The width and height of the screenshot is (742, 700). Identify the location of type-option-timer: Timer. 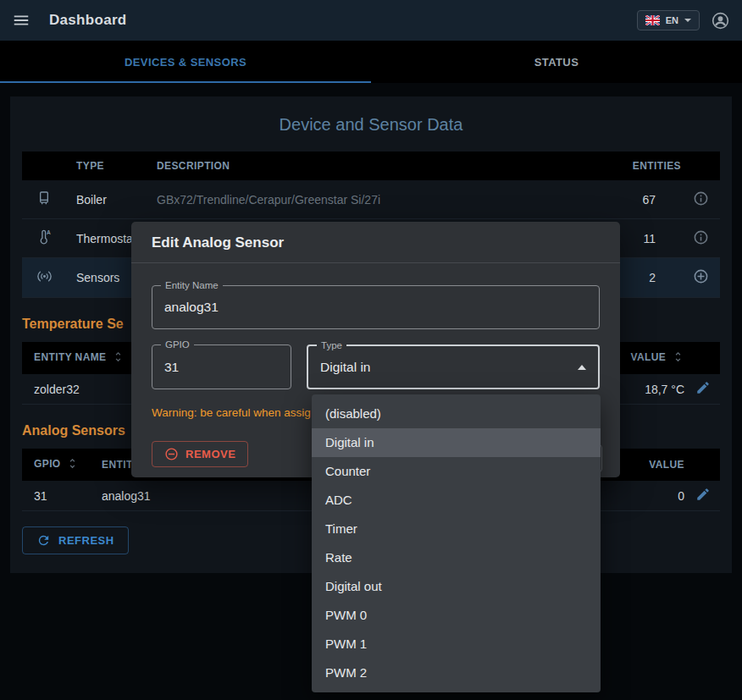
(456, 529).